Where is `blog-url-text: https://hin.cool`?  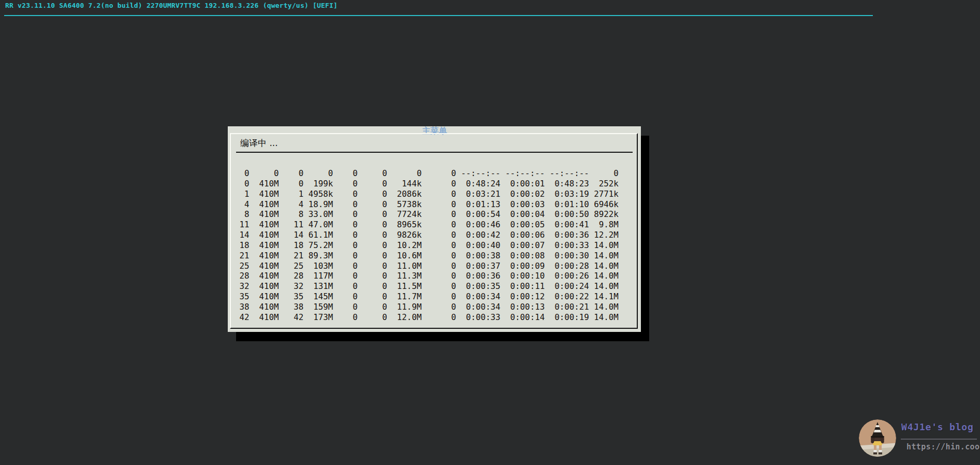
blog-url-text: https://hin.cool is located at coordinates (943, 447).